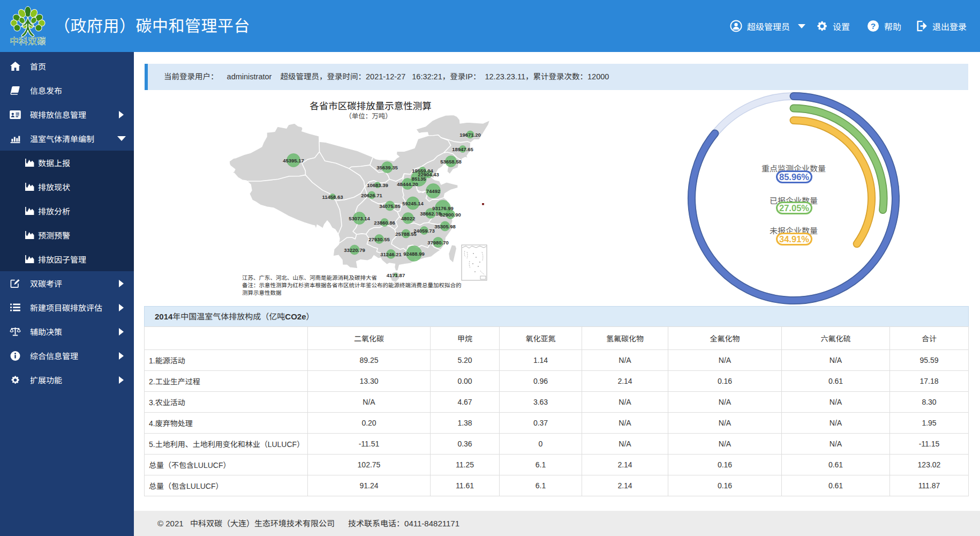 Image resolution: width=980 pixels, height=536 pixels. I want to click on edit-icon, so click(15, 283).